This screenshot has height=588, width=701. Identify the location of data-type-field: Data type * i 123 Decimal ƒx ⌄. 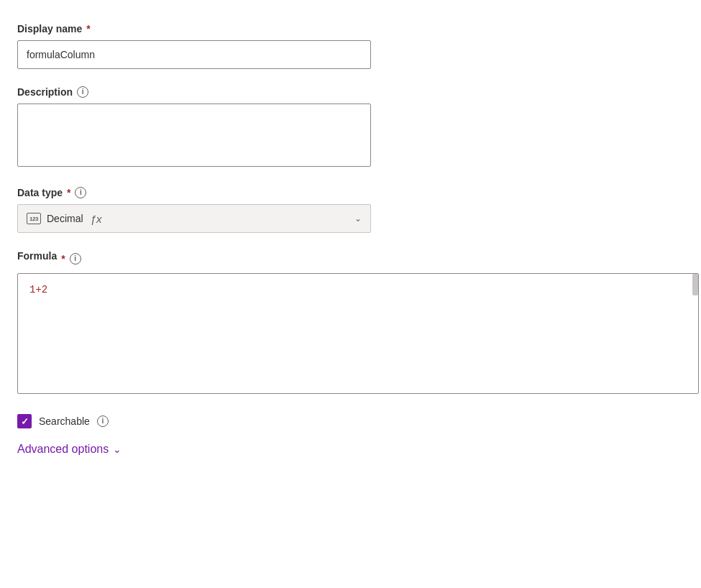
(351, 210).